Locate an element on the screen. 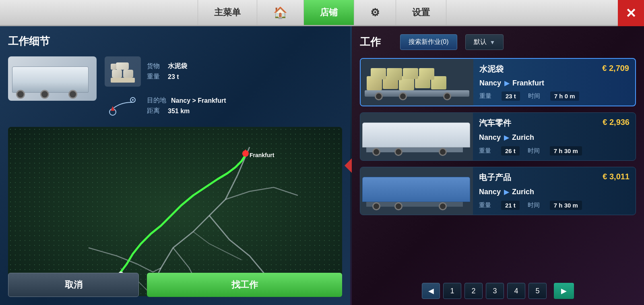 The width and height of the screenshot is (644, 305). nav-gear: ⚙ is located at coordinates (375, 12).